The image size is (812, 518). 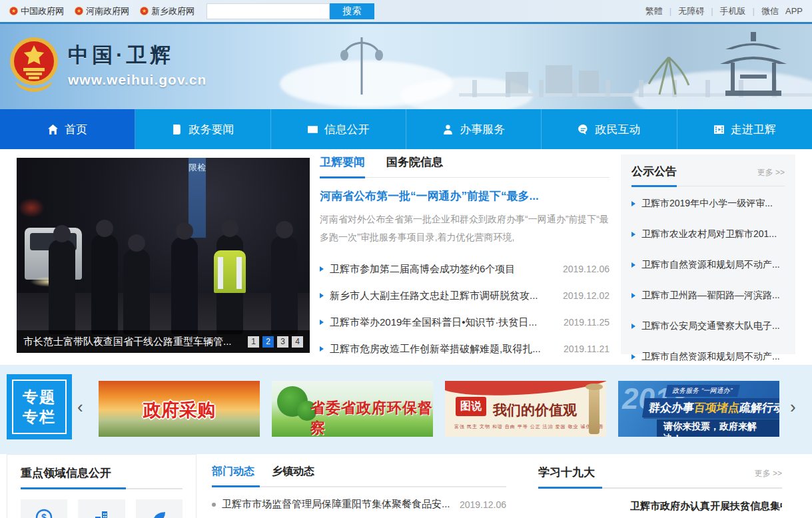 I want to click on announcement-item: 卫辉市农业农村局对卫辉市201..., so click(x=708, y=234).